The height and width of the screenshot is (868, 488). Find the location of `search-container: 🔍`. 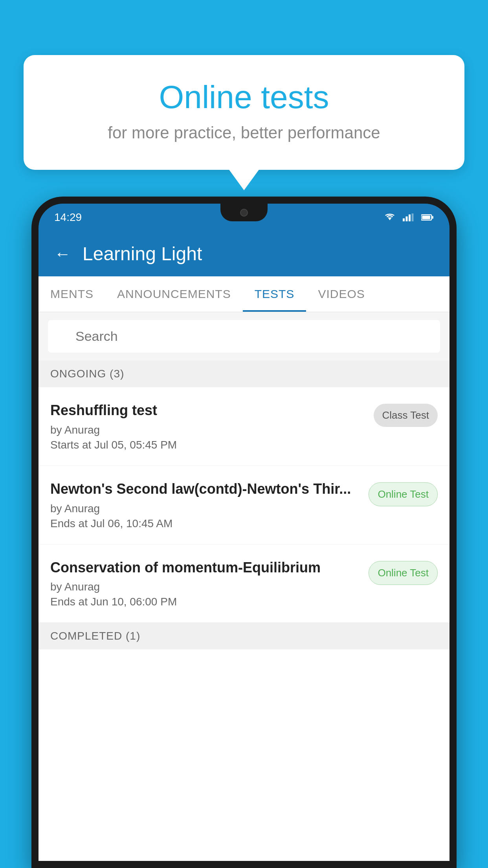

search-container: 🔍 is located at coordinates (244, 337).